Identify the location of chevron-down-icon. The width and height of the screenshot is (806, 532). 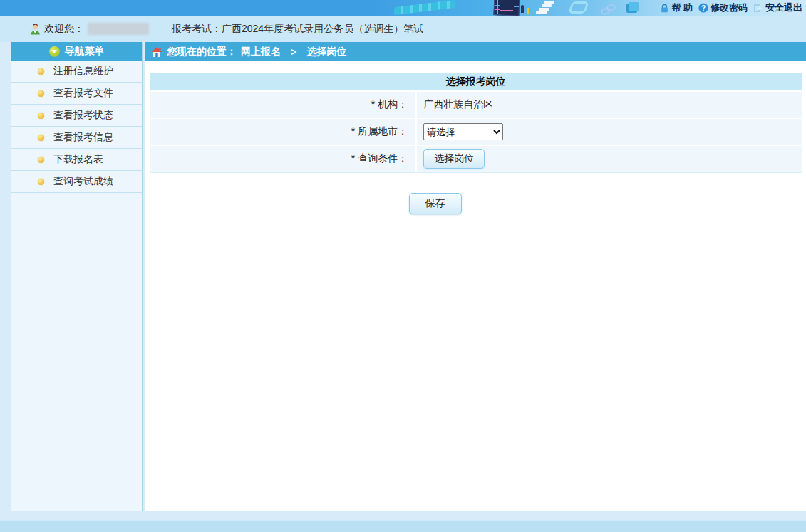
(54, 51).